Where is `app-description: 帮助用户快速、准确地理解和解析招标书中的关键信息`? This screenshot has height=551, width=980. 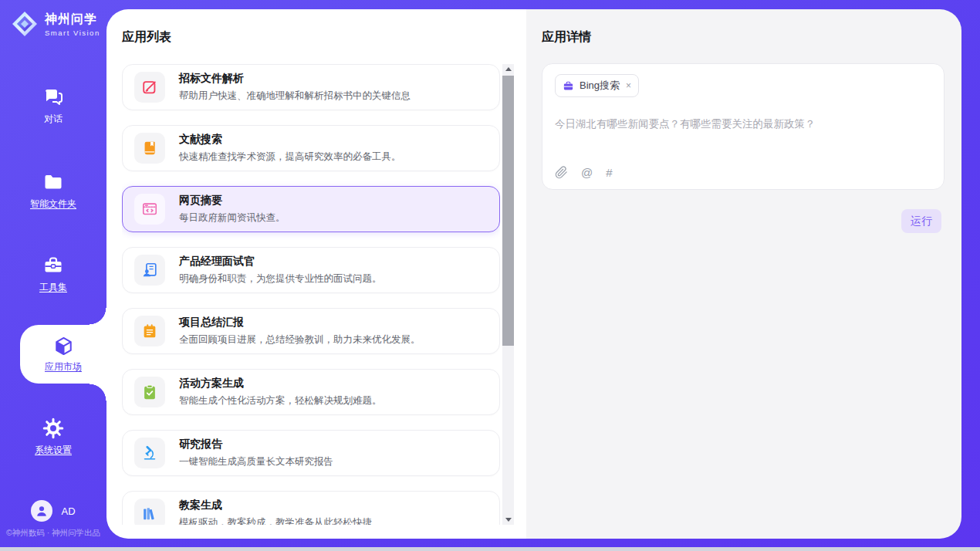 app-description: 帮助用户快速、准确地理解和解析招标书中的关键信息 is located at coordinates (295, 96).